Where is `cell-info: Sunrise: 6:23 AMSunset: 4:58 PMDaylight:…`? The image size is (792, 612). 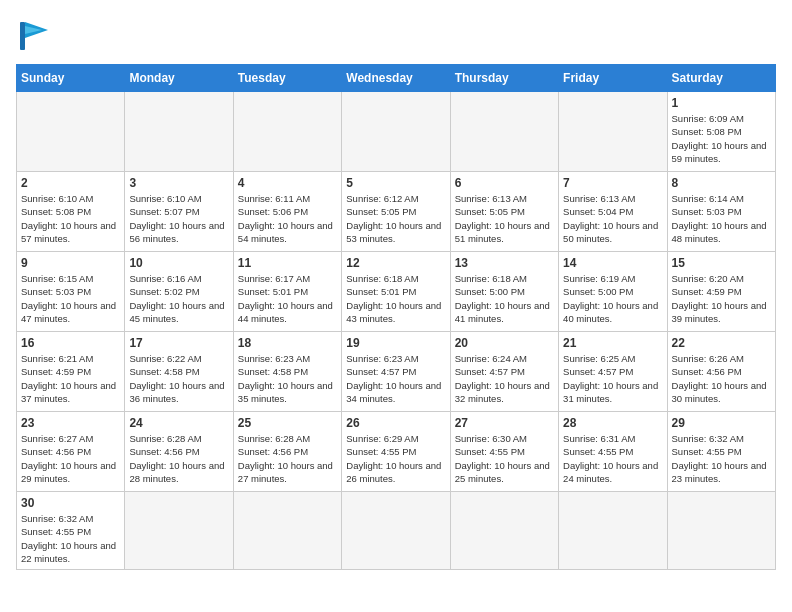
cell-info: Sunrise: 6:23 AMSunset: 4:58 PMDaylight:… is located at coordinates (288, 378).